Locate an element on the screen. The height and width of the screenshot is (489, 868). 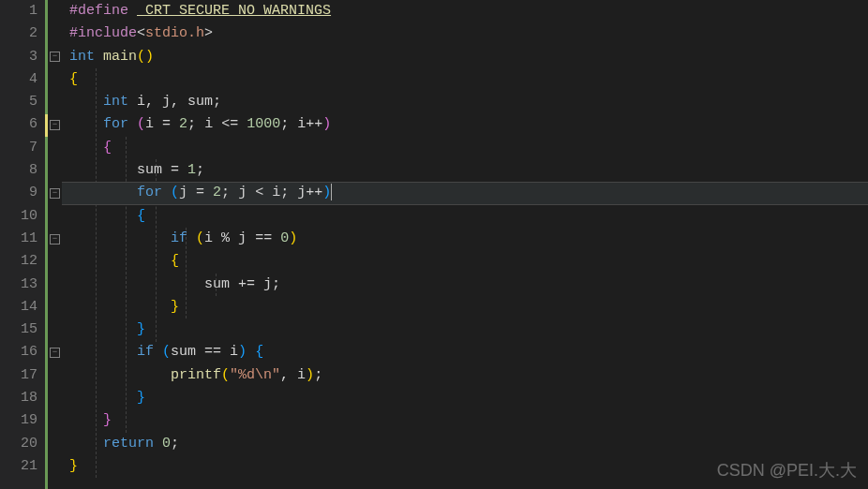
line-number: 4 is located at coordinates (19, 80).